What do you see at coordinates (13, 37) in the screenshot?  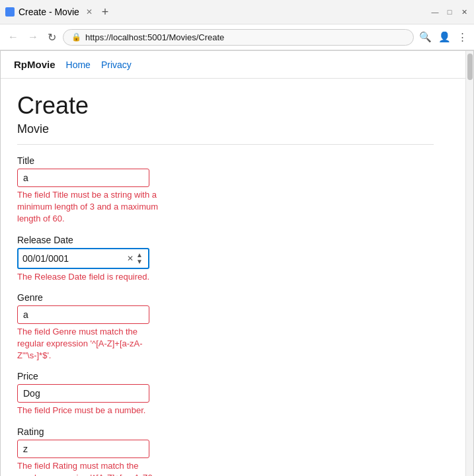 I see `back-button: ←` at bounding box center [13, 37].